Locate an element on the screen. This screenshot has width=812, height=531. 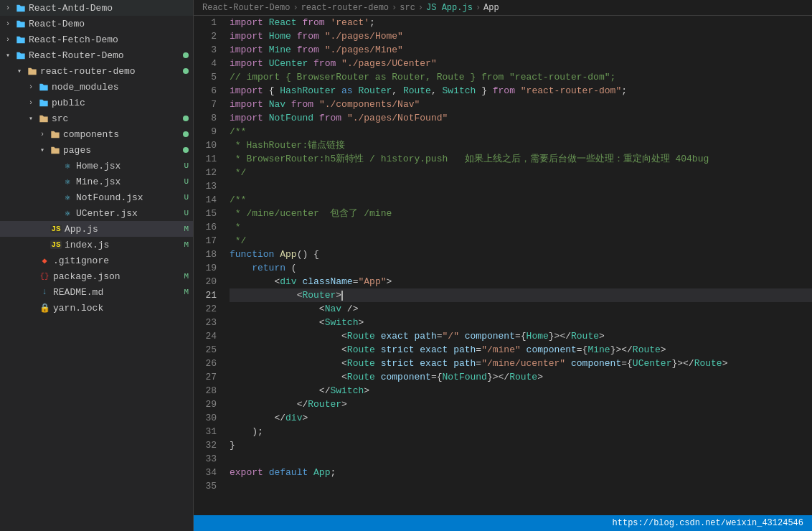
code-line: <Router> is located at coordinates (521, 296).